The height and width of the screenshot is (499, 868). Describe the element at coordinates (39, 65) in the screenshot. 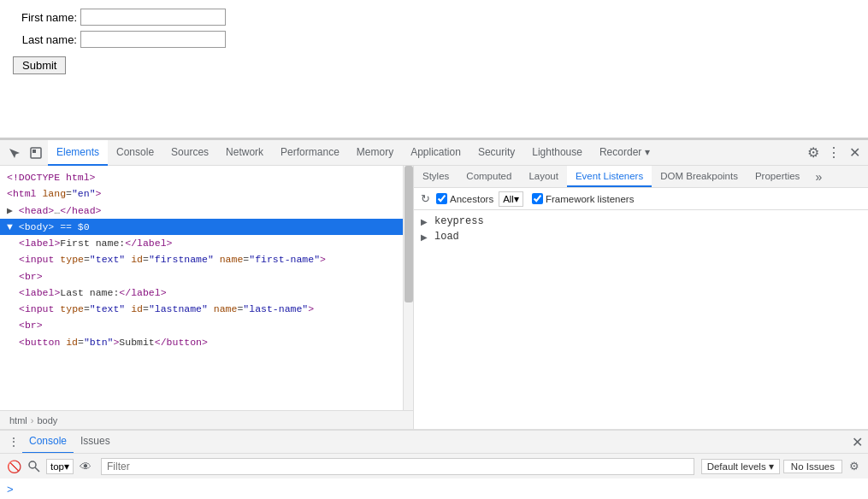

I see `submit-button: Submit` at that location.